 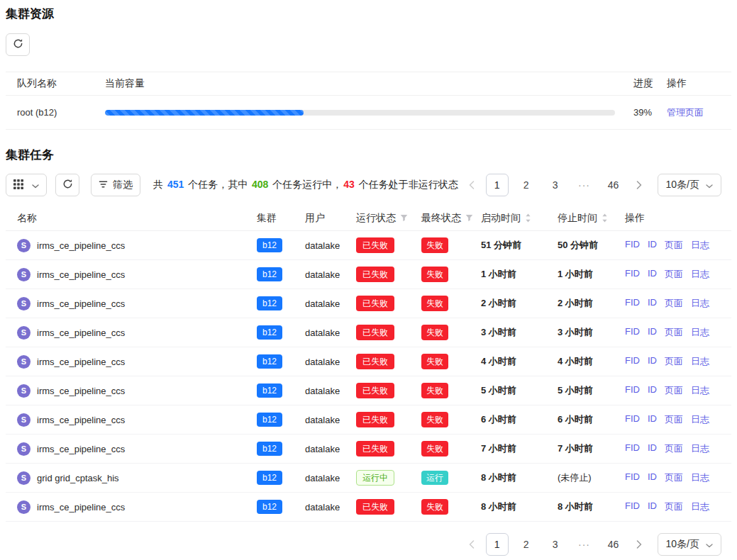 I want to click on manage-page-link: 管理页面, so click(x=685, y=112).